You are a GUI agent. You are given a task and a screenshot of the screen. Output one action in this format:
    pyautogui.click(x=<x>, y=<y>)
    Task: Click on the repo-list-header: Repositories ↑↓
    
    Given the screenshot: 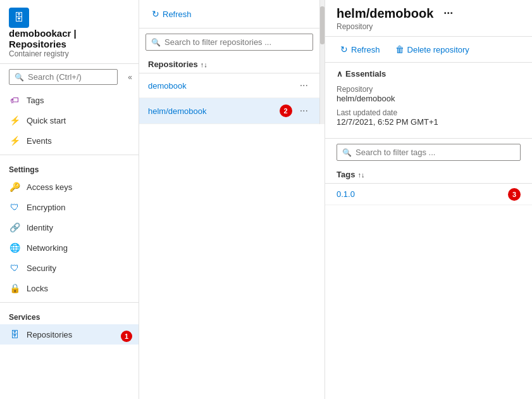 What is the action you would take?
    pyautogui.click(x=229, y=65)
    